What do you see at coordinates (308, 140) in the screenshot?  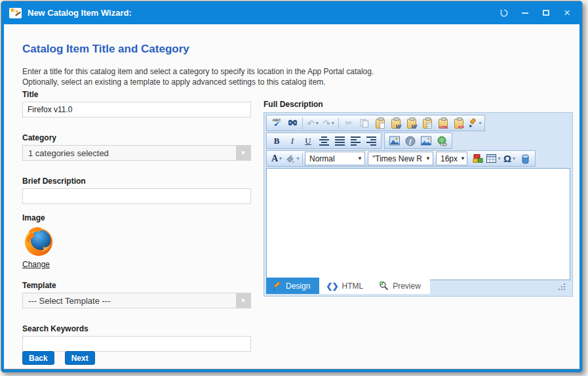 I see `underline-icon: U` at bounding box center [308, 140].